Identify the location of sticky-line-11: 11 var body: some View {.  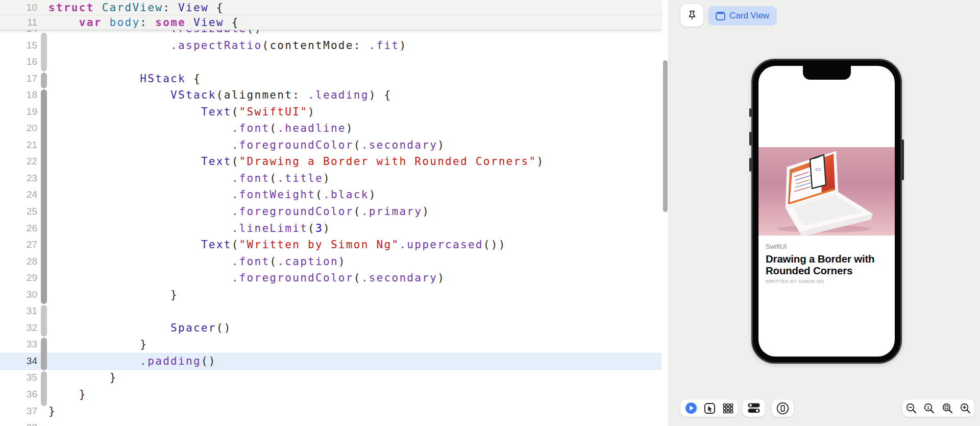
(331, 22).